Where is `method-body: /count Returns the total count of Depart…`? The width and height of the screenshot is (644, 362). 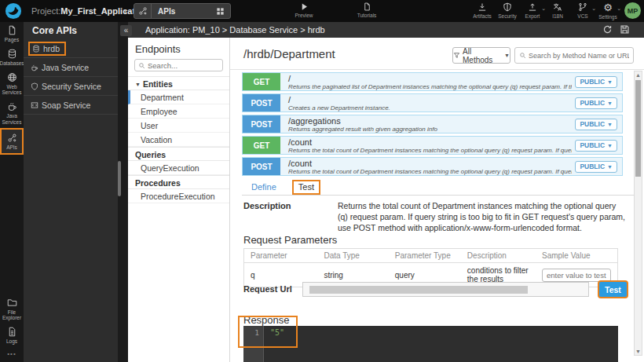
method-body: /count Returns the total count of Depart… is located at coordinates (427, 166).